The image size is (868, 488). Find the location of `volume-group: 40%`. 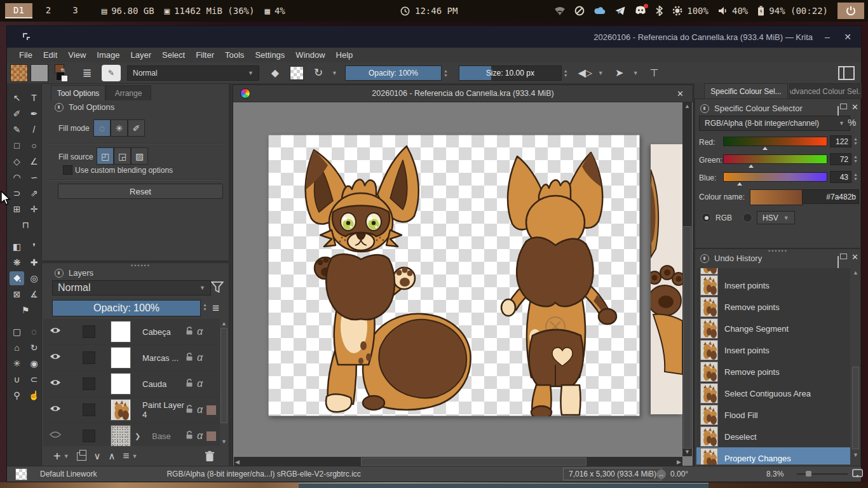

volume-group: 40% is located at coordinates (733, 11).